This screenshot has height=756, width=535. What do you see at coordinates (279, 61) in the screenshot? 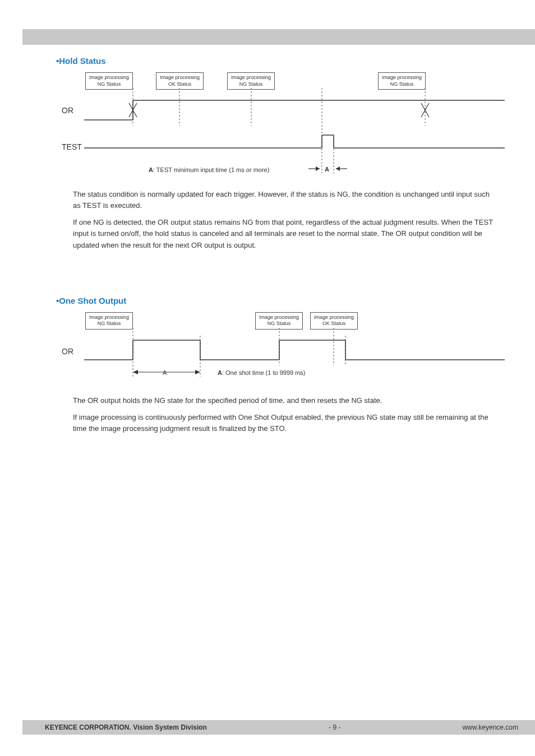
I see `hold-status-heading: •Hold Status` at bounding box center [279, 61].